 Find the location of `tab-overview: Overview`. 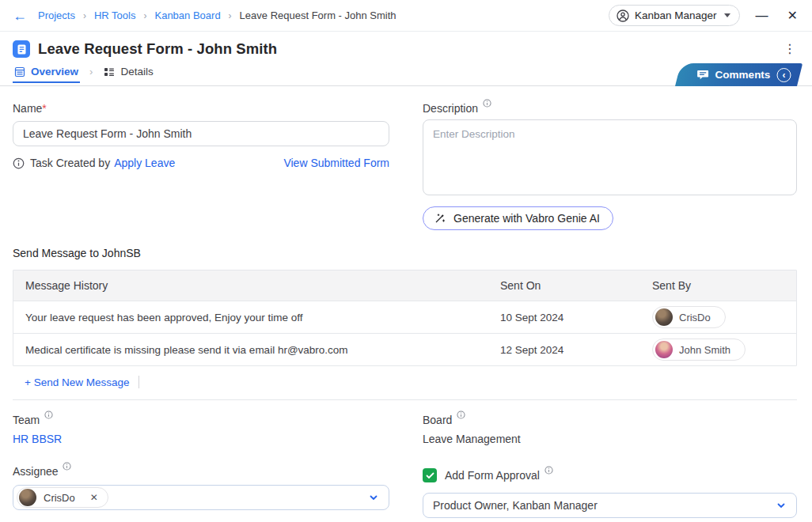

tab-overview: Overview is located at coordinates (46, 74).